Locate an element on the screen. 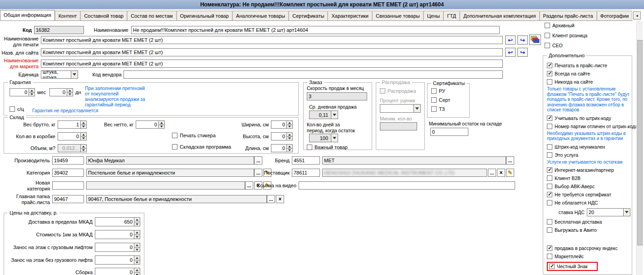 The width and height of the screenshot is (644, 275). tab-2: Контент is located at coordinates (68, 15).